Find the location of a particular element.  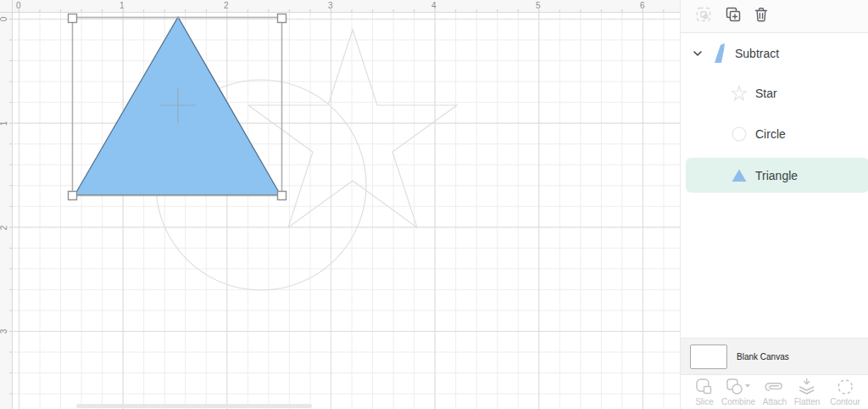

action-label: Attach is located at coordinates (775, 402).